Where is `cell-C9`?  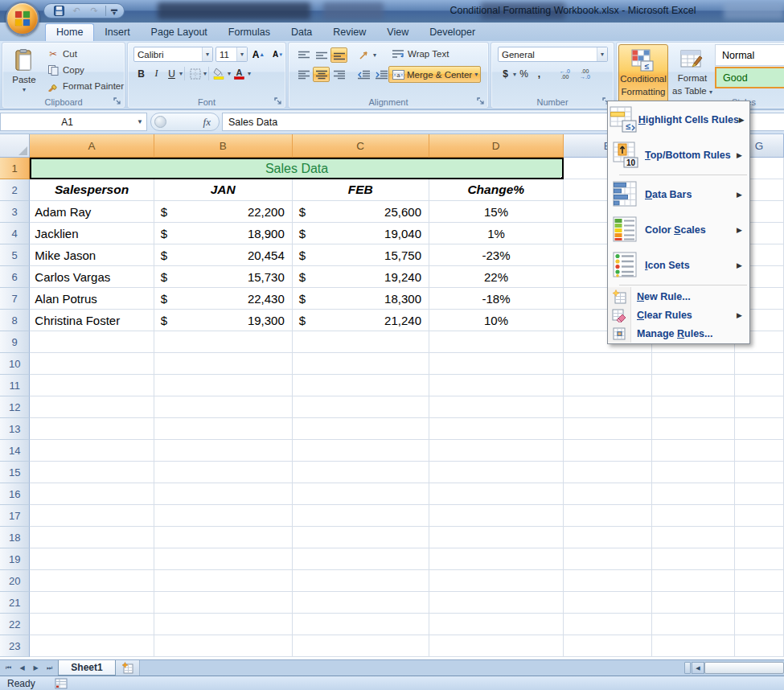
cell-C9 is located at coordinates (361, 343).